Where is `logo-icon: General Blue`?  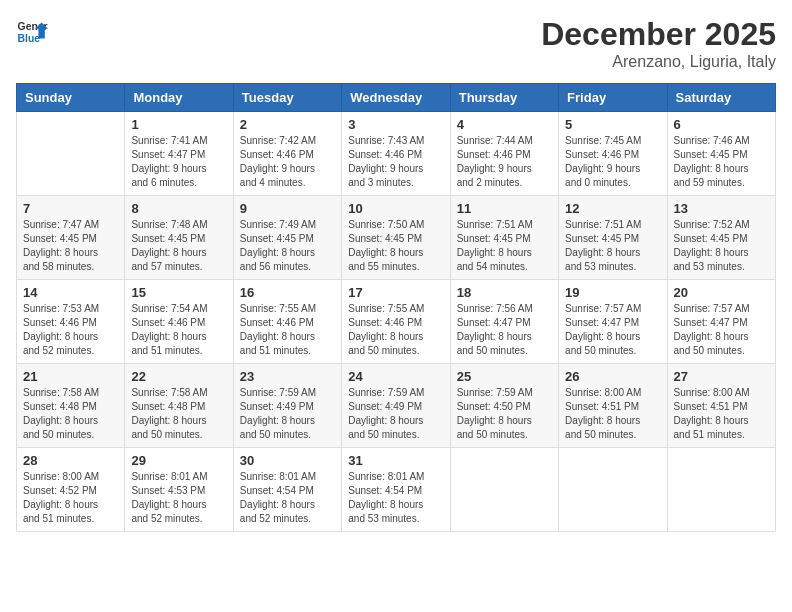 logo-icon: General Blue is located at coordinates (32, 32).